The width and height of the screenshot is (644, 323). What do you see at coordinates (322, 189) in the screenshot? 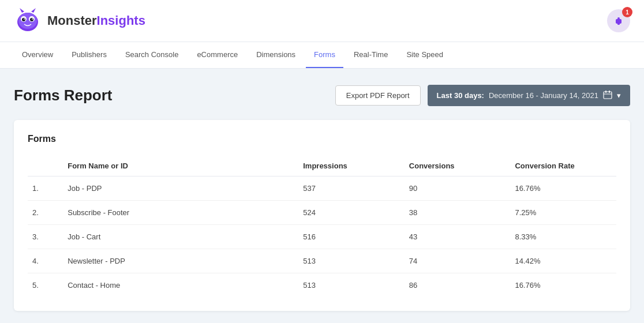
I see `table-row: 1. Job - PDP 537 90 16.76%` at bounding box center [322, 189].